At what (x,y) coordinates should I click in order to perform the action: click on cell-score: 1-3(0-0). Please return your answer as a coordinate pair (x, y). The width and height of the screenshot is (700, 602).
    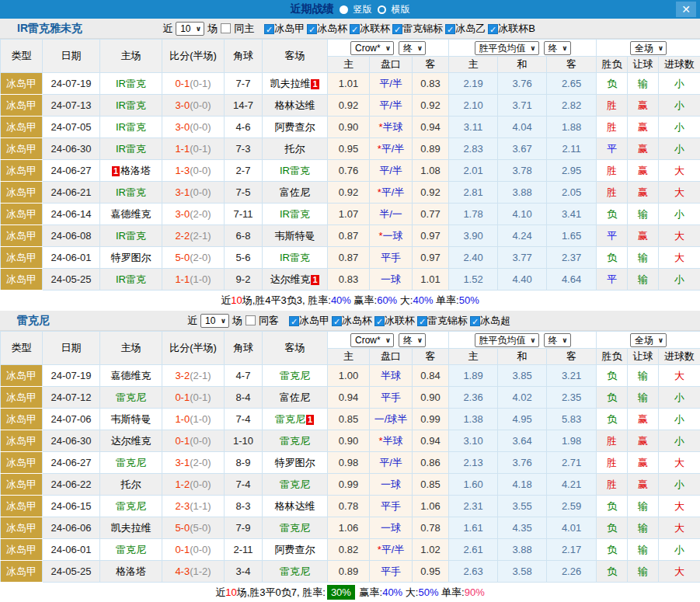
    Looking at the image, I should click on (193, 171).